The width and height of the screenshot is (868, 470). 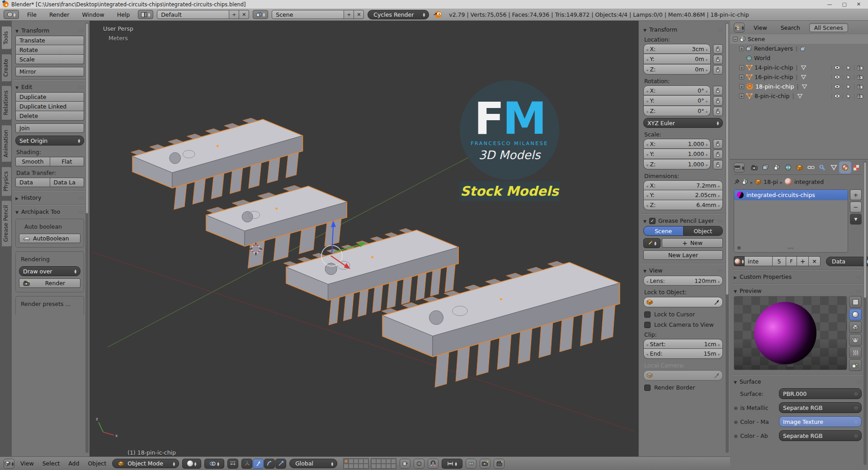 What do you see at coordinates (193, 14) in the screenshot?
I see `screen-layout-name-field: Default` at bounding box center [193, 14].